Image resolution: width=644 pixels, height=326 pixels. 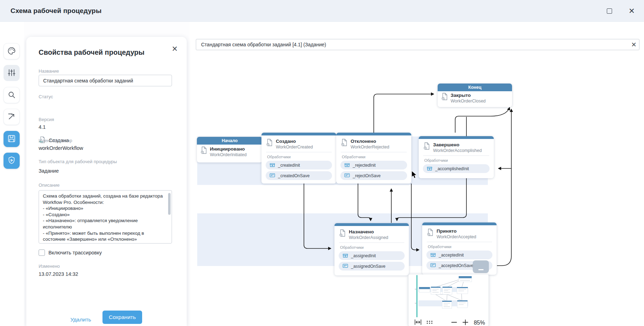 I want to click on group-node-end: Конец Закрыто WorkOrderClosed, so click(x=475, y=95).